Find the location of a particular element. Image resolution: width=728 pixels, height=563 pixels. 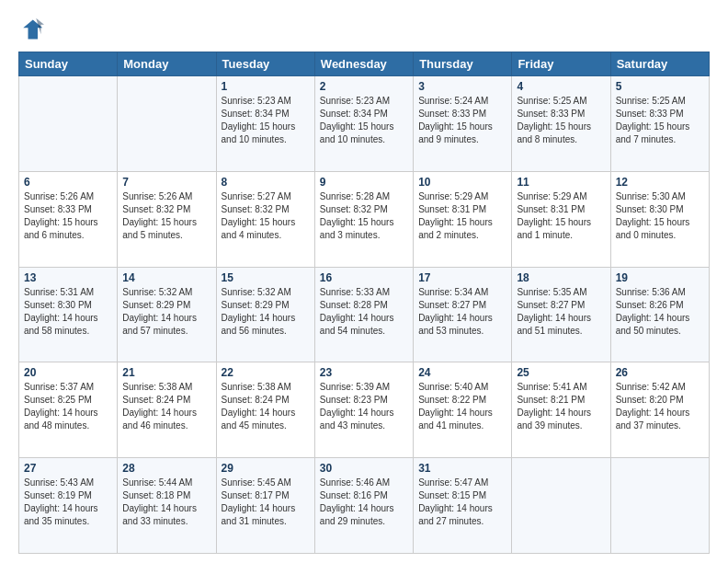

calendar-cell: 1Sunrise: 5:23 AMSunset: 8:34 PMDaylight… is located at coordinates (265, 124).